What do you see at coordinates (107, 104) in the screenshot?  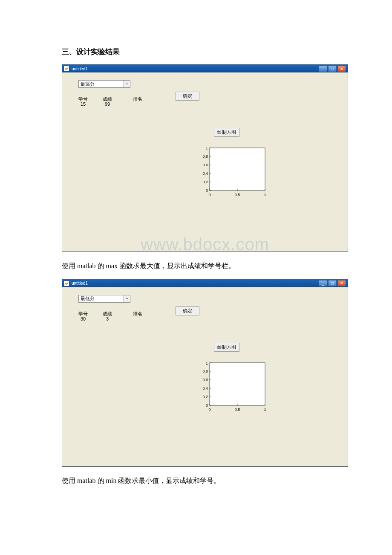 I see `value-score: 99` at bounding box center [107, 104].